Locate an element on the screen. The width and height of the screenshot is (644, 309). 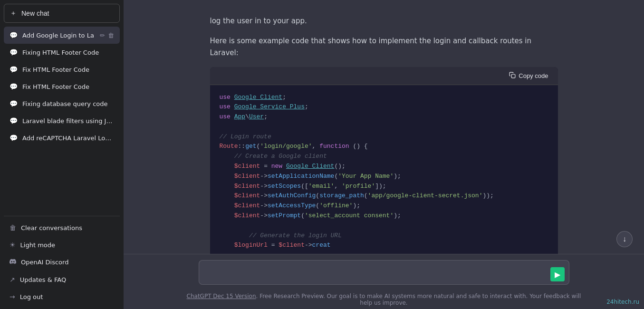
sun-icon: ☀ is located at coordinates (12, 245).